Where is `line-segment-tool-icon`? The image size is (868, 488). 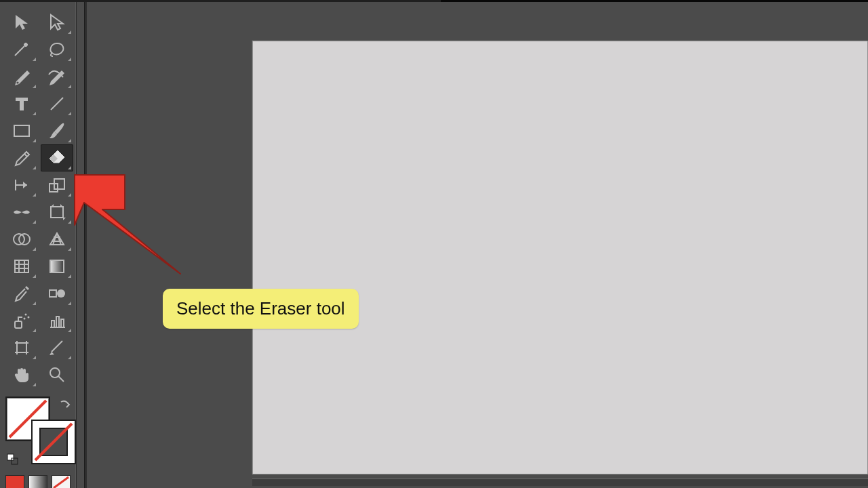 line-segment-tool-icon is located at coordinates (57, 104).